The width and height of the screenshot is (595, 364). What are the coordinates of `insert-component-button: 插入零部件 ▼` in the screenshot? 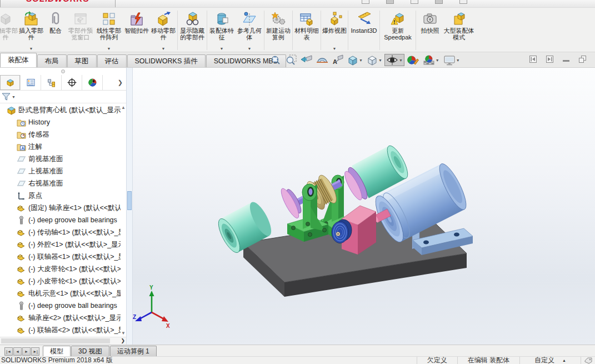 It's located at (31, 30).